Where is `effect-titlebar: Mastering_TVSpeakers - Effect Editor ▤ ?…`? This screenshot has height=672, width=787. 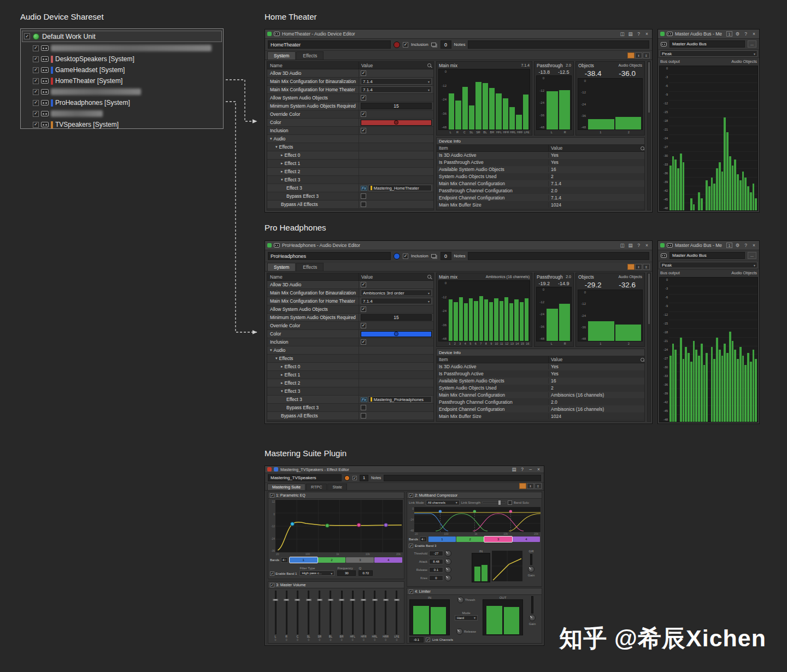 effect-titlebar: Mastering_TVSpeakers - Effect Editor ▤ ?… is located at coordinates (404, 470).